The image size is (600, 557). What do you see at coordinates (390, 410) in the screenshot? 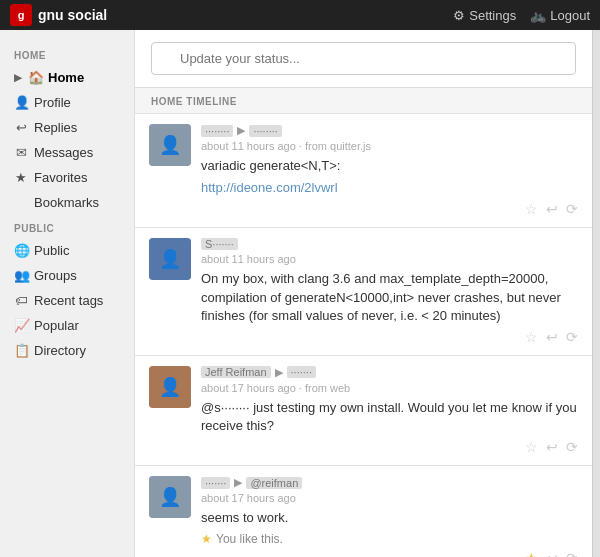
I see `post-body: Jeff Reifman ▶ ······· about 17 hours ag…` at bounding box center [390, 410].